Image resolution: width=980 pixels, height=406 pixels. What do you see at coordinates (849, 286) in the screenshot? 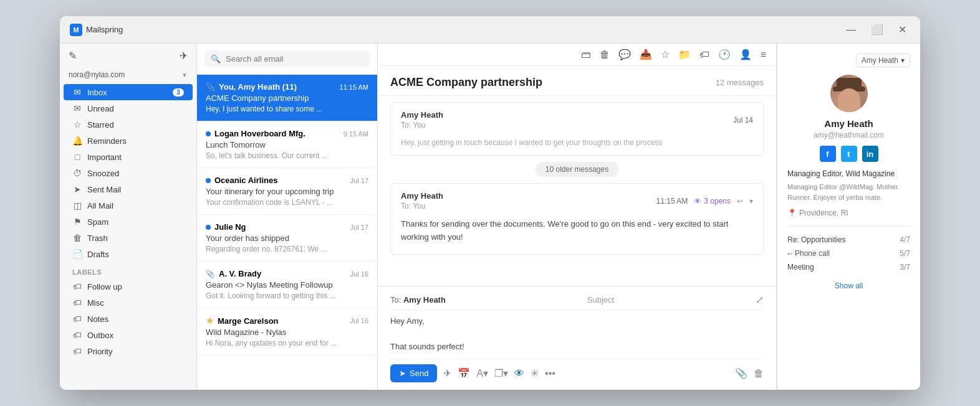
I see `show-all-button: Show all` at bounding box center [849, 286].